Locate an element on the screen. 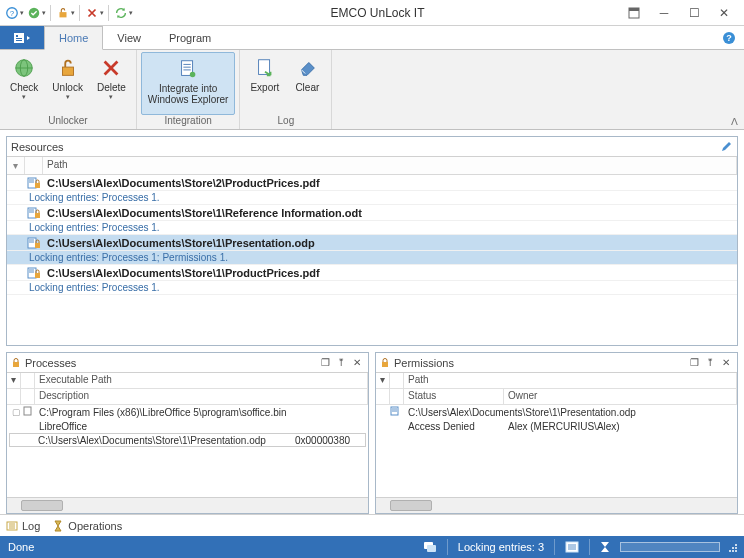 Image resolution: width=744 pixels, height=558 pixels. processes-title: Processes is located at coordinates (50, 363).